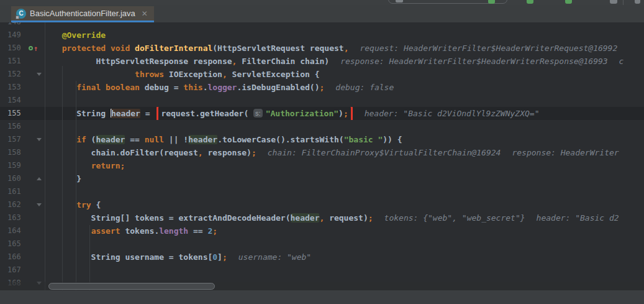 The width and height of the screenshot is (644, 304). What do you see at coordinates (14, 139) in the screenshot?
I see `line-number: 157` at bounding box center [14, 139].